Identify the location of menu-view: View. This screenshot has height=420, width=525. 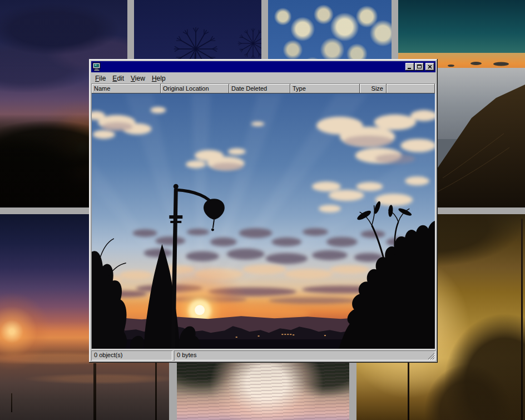
(138, 78).